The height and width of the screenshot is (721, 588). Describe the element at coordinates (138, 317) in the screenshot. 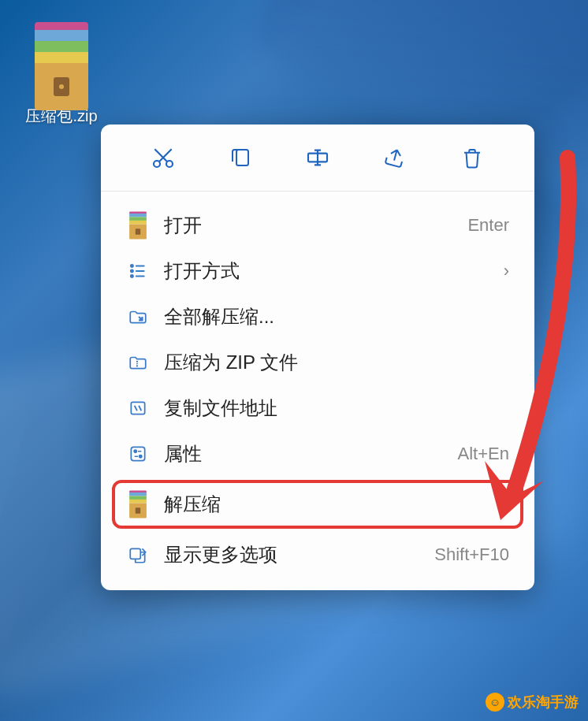

I see `extract-all-icon` at that location.